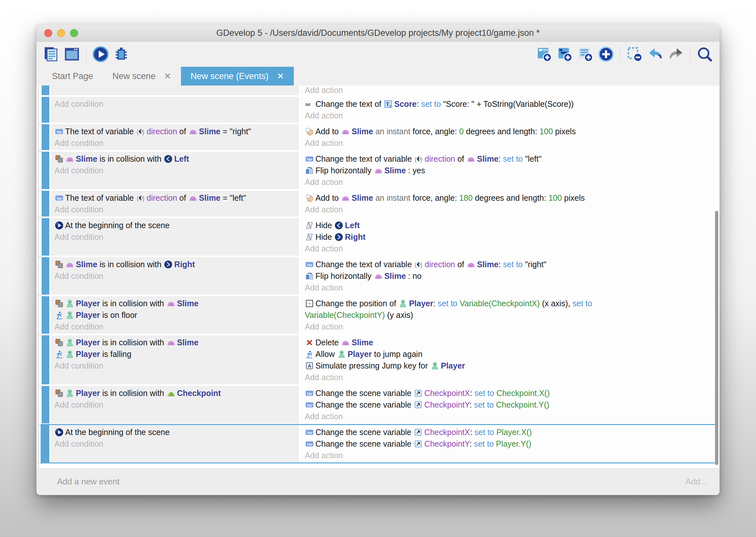 This screenshot has width=756, height=537. I want to click on event-text: Score, so click(405, 104).